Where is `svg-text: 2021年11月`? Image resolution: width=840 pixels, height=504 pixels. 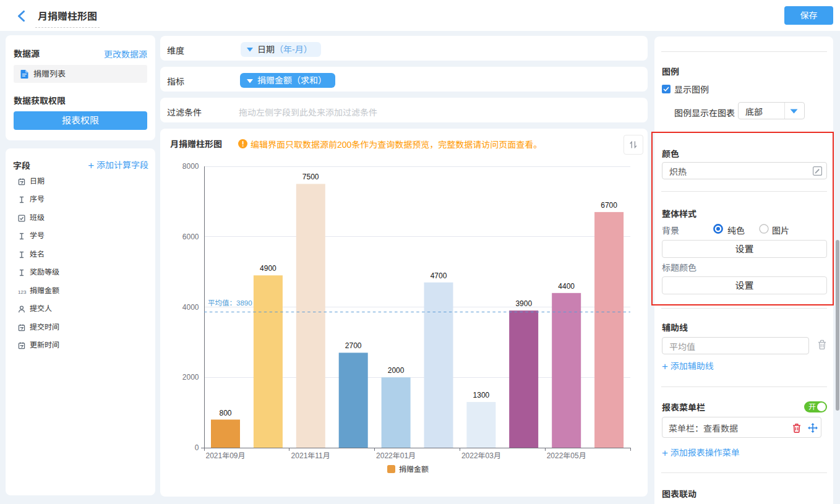 svg-text: 2021年11月 is located at coordinates (311, 456).